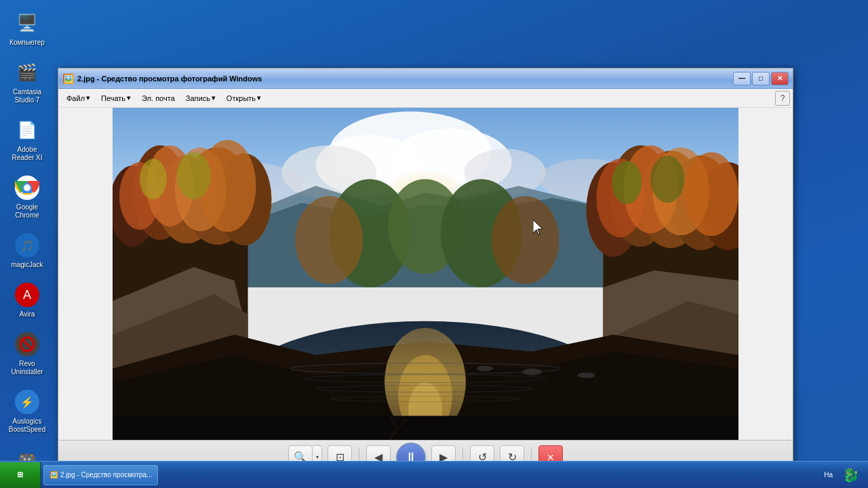  Describe the element at coordinates (159, 98) in the screenshot. I see `menu-email: Эл. почта` at that location.